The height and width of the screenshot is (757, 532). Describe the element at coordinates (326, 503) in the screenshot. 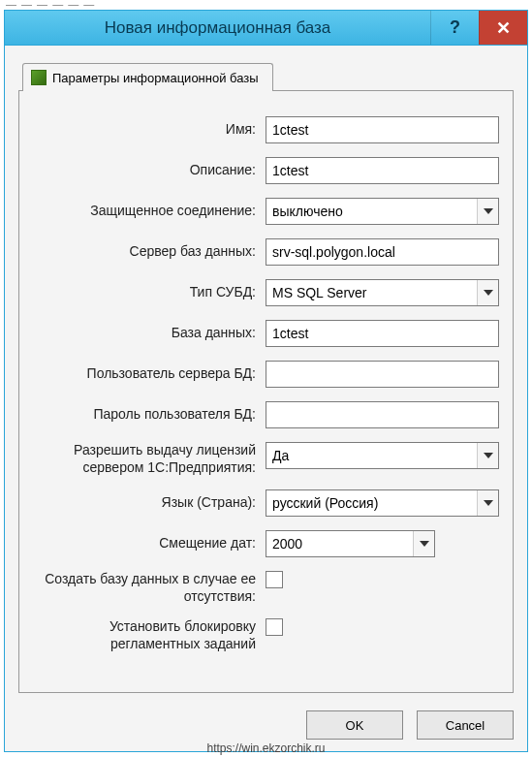

I see `select-language-value: русский (Россия)` at that location.